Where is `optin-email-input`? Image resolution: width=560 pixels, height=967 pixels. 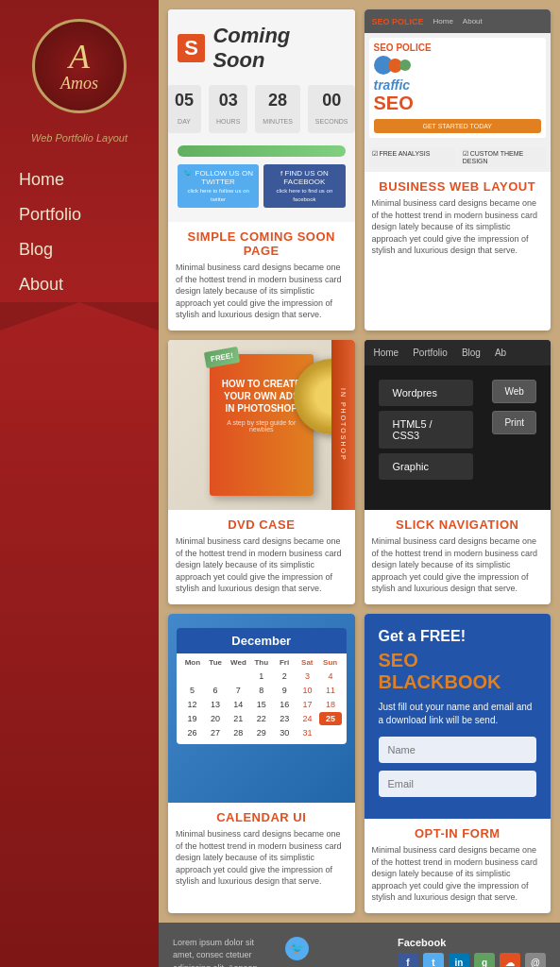
optin-email-input is located at coordinates (458, 784).